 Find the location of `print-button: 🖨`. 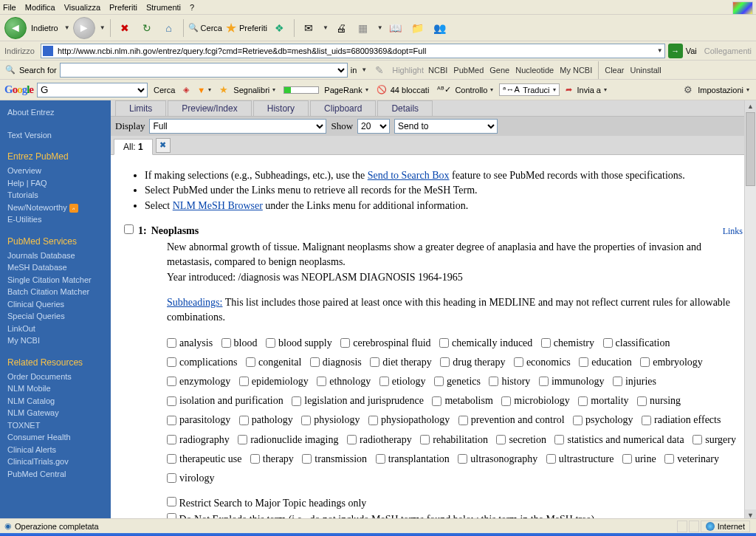

print-button: 🖨 is located at coordinates (341, 28).